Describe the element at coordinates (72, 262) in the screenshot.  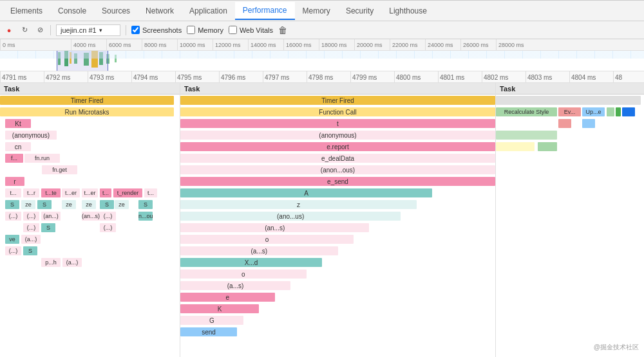
I see `a-block-2: (a...)` at that location.